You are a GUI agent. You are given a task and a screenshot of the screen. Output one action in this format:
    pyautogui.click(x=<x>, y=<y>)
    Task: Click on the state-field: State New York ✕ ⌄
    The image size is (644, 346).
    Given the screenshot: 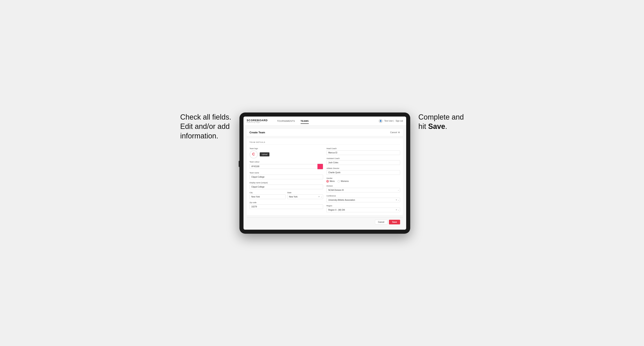 What is the action you would take?
    pyautogui.click(x=305, y=195)
    